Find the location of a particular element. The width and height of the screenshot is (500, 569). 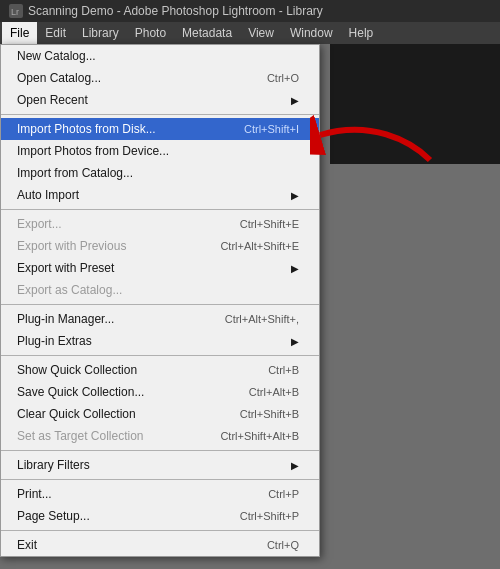

menu-library: Library is located at coordinates (100, 33).